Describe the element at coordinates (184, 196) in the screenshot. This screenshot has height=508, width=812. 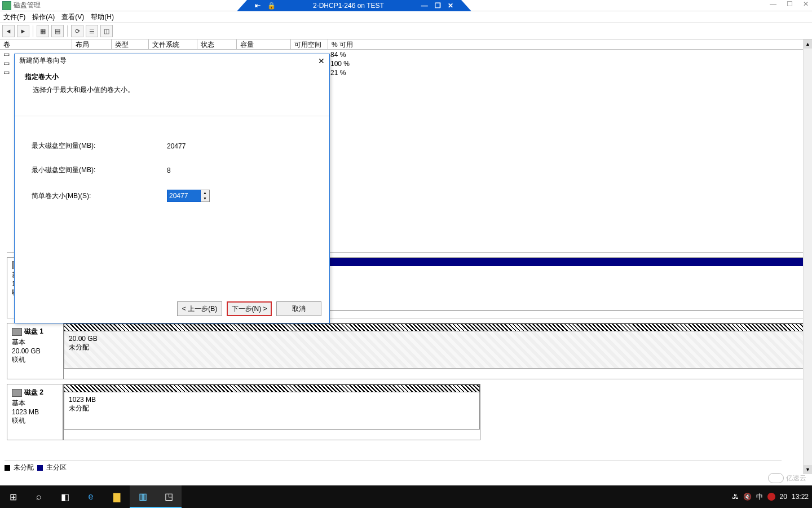
I see `volume-size-input` at that location.